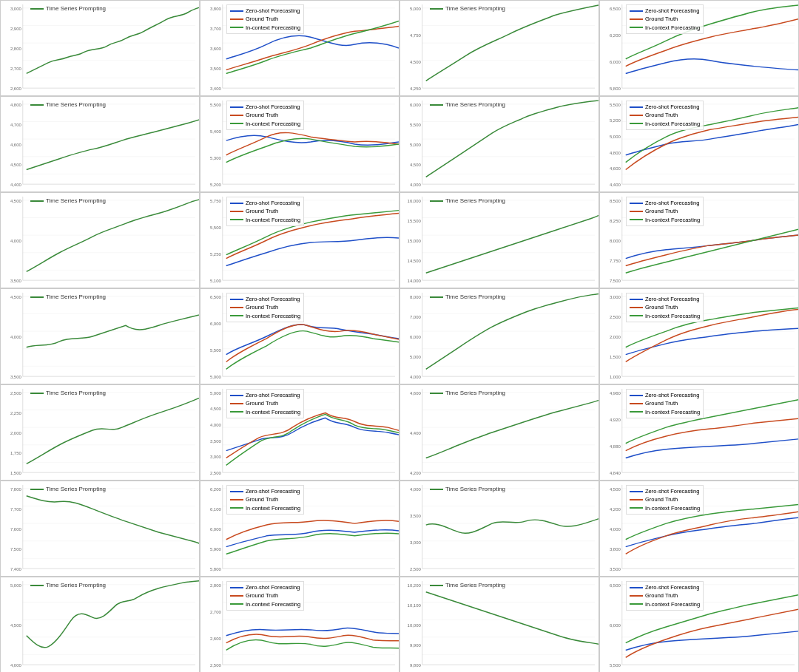  I want to click on svg-text: 1,750, so click(16, 453).